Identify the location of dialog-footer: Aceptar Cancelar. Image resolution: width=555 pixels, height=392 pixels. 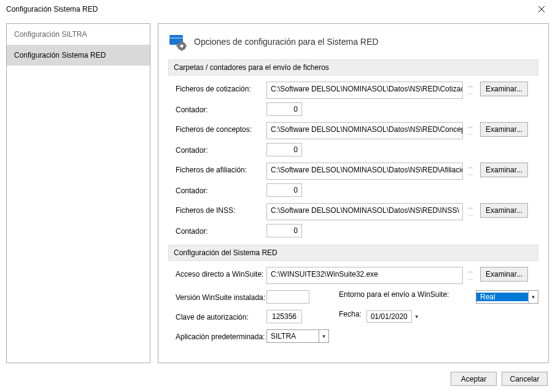
(278, 379).